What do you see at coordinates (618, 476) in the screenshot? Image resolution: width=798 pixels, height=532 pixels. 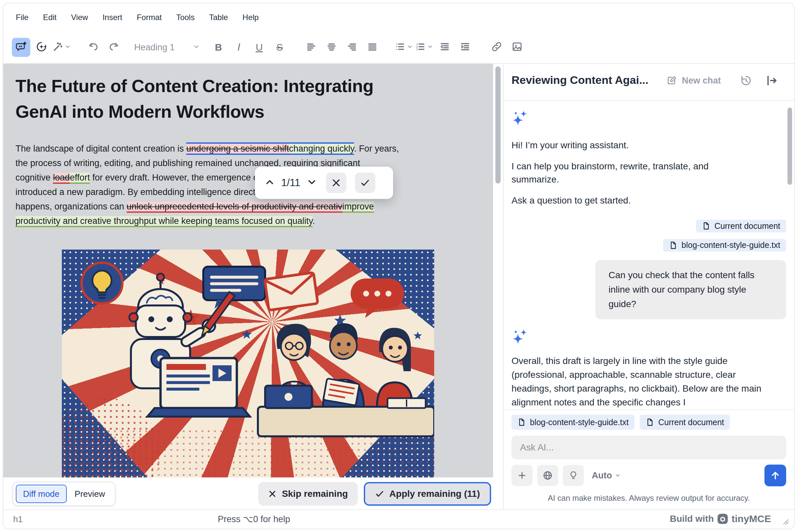 I see `chevron-down-icon` at bounding box center [618, 476].